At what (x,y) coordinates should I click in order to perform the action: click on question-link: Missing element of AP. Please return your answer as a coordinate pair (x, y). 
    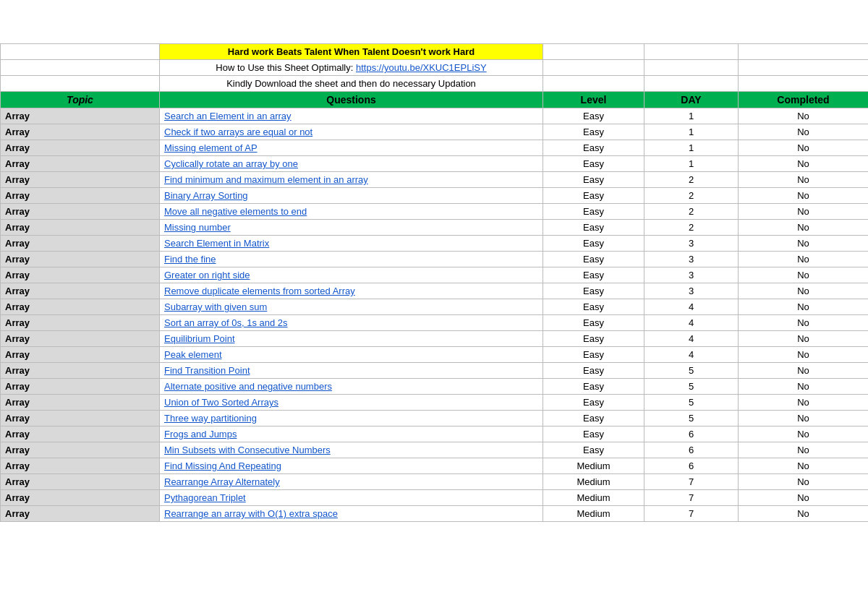
    Looking at the image, I should click on (211, 147).